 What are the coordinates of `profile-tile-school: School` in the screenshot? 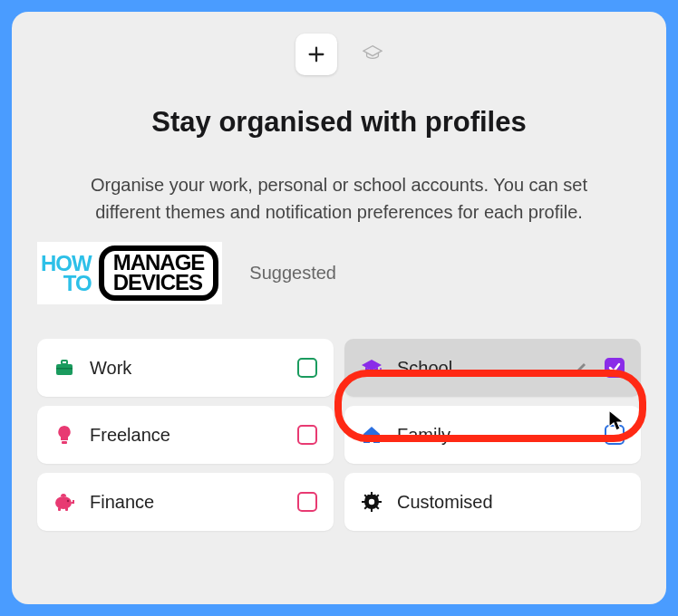 It's located at (493, 368).